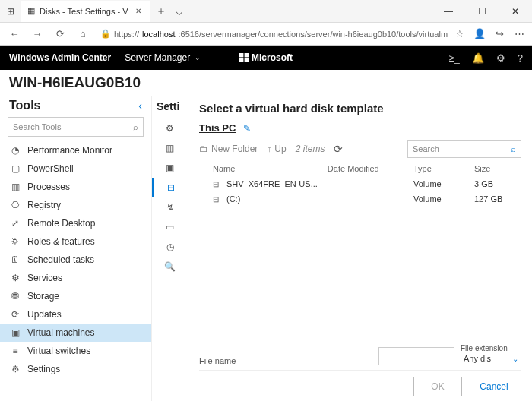 The image size is (532, 401). Describe the element at coordinates (31, 11) in the screenshot. I see `tab-favicon: ▦` at that location.